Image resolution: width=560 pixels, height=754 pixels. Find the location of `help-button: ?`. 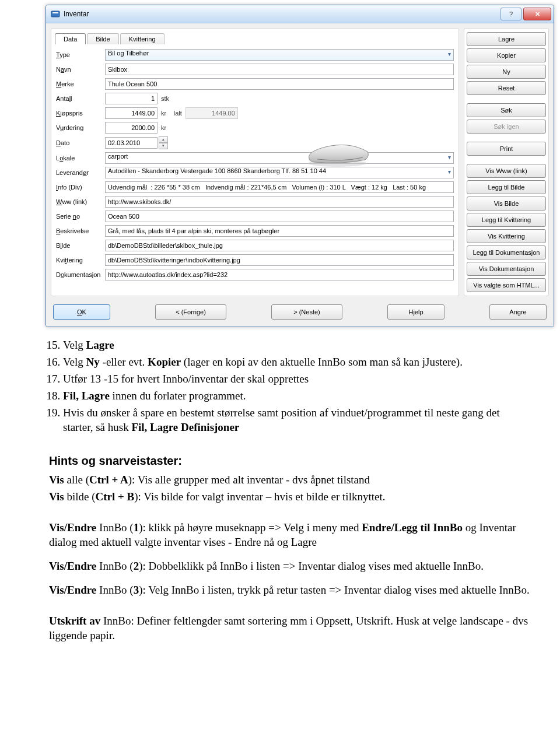

help-button: ? is located at coordinates (511, 14).